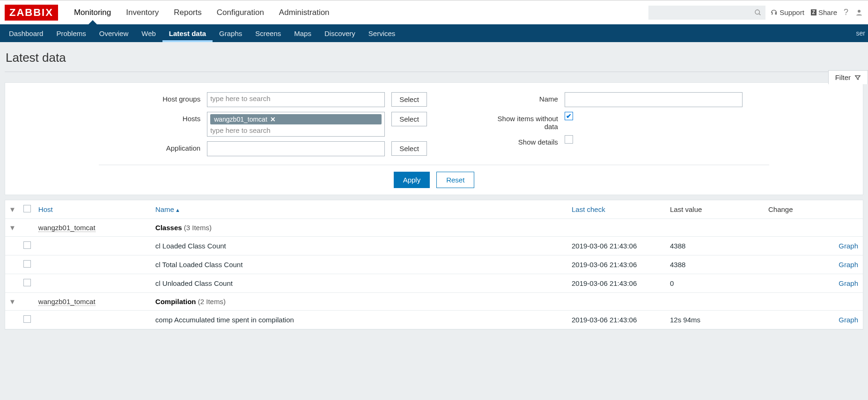 The image size is (868, 400). Describe the element at coordinates (434, 320) in the screenshot. I see `table-row: comp Accumulated time spent in compilati…` at that location.